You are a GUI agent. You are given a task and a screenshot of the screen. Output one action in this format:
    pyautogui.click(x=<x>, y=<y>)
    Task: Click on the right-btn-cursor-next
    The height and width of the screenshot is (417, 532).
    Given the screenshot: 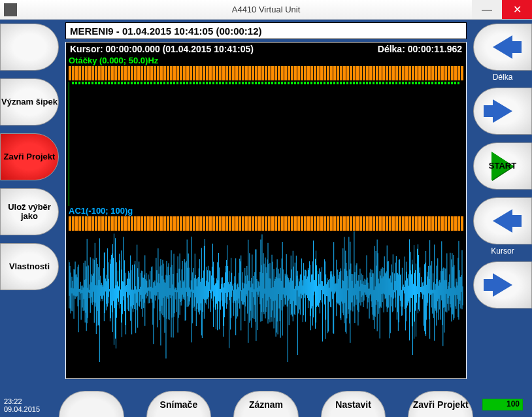 What is the action you would take?
    pyautogui.click(x=503, y=285)
    